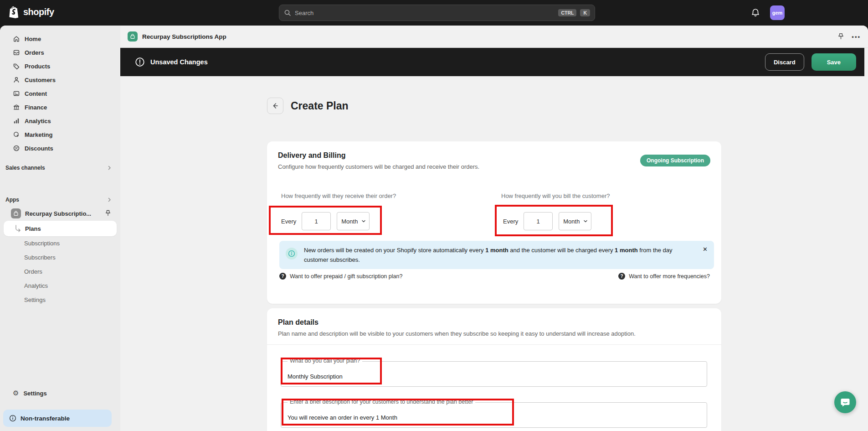  I want to click on card-subtitle: Configure how frequently customers will …, so click(379, 167).